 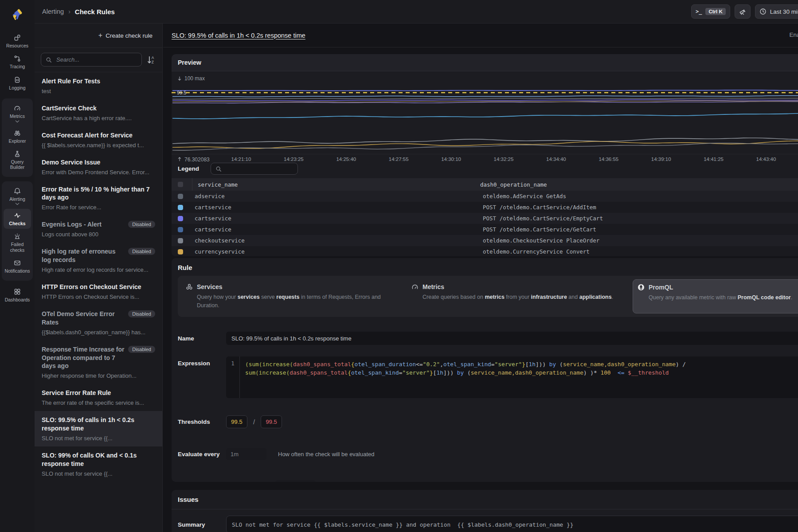 What do you see at coordinates (485, 116) in the screenshot?
I see `preview-chart: 100 max 99.5 76.302083 14:21:1014:23:251…` at bounding box center [485, 116].